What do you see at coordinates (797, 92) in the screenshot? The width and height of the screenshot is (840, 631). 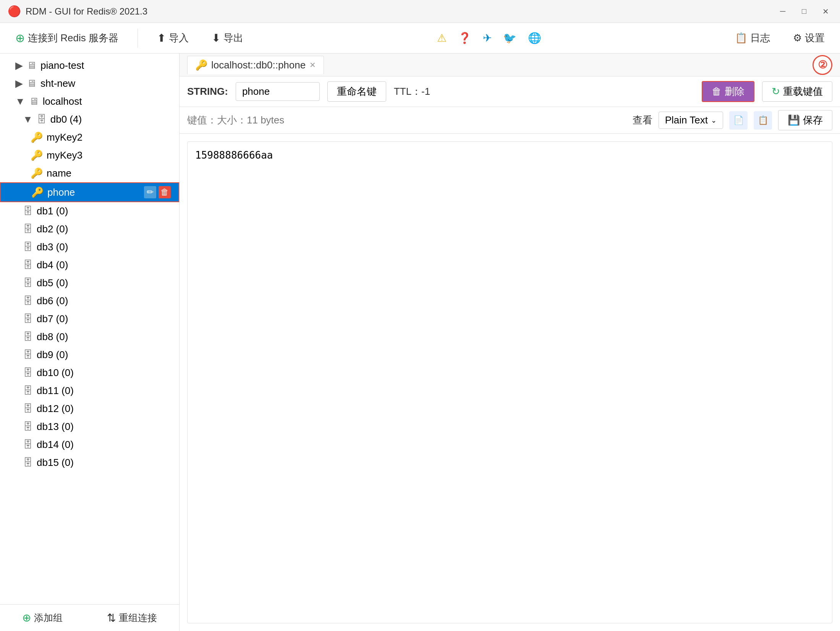 I see `reload-key-button: ↻ 重载键值` at bounding box center [797, 92].